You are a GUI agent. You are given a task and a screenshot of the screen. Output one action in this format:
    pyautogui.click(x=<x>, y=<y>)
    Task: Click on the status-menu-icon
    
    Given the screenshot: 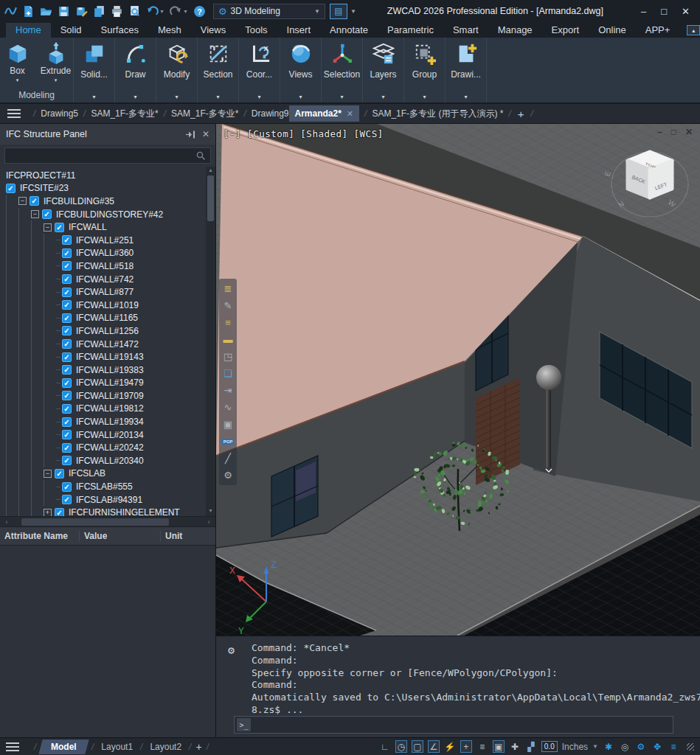 What is the action you would take?
    pyautogui.click(x=13, y=747)
    